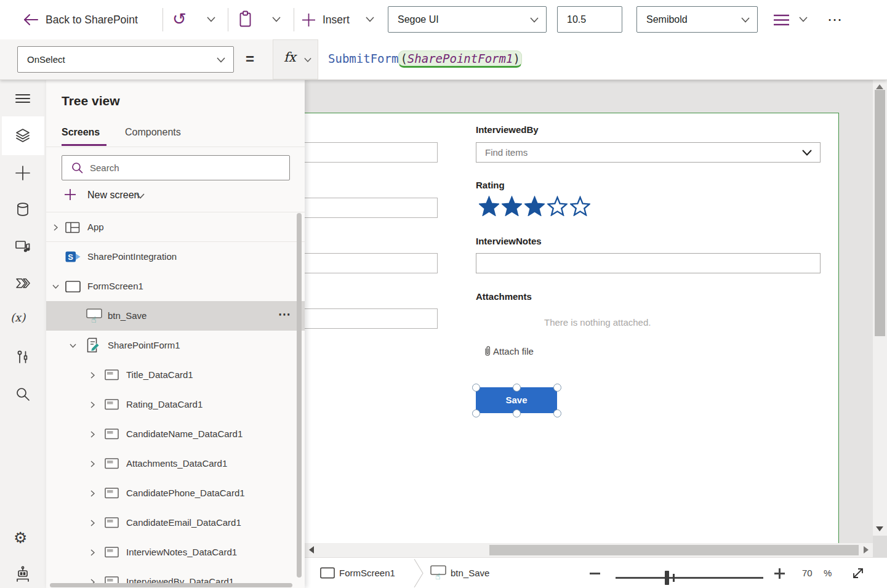  I want to click on paste-menu-chevron-icon, so click(276, 20).